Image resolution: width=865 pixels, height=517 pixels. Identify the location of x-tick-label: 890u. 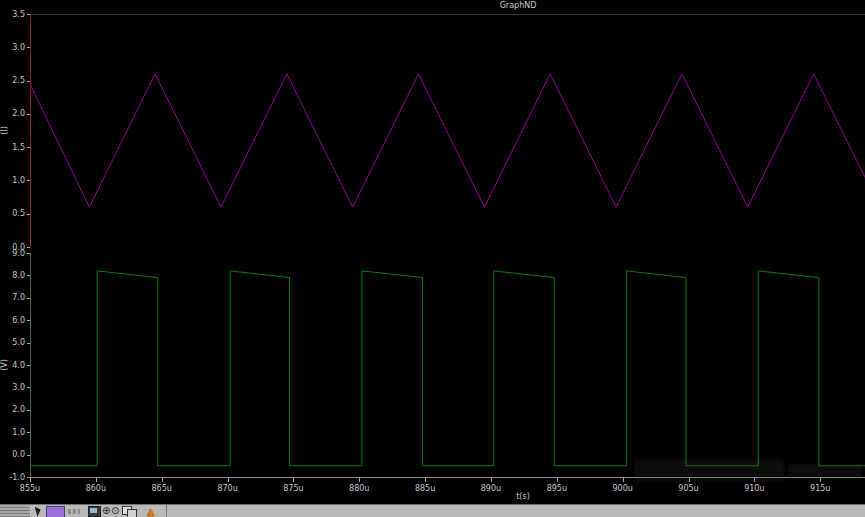
(491, 488).